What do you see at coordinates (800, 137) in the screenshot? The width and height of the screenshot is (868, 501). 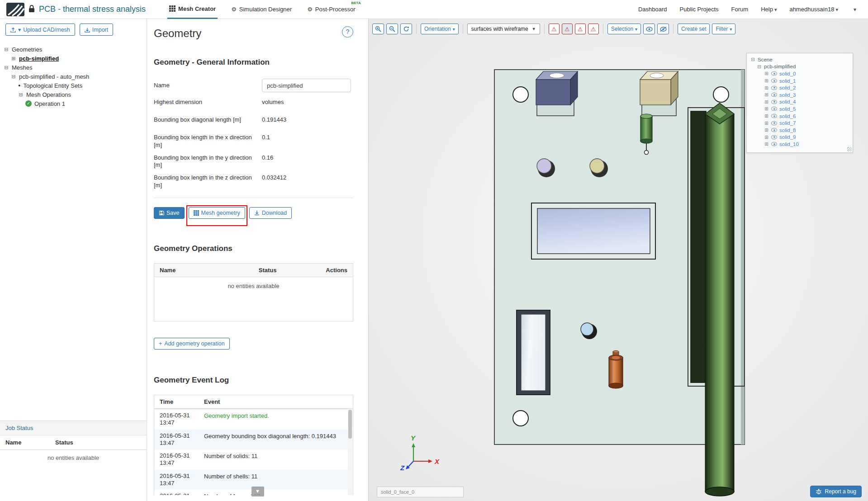 I see `scene-tree-item-solid-9: ⊞ solid_9` at bounding box center [800, 137].